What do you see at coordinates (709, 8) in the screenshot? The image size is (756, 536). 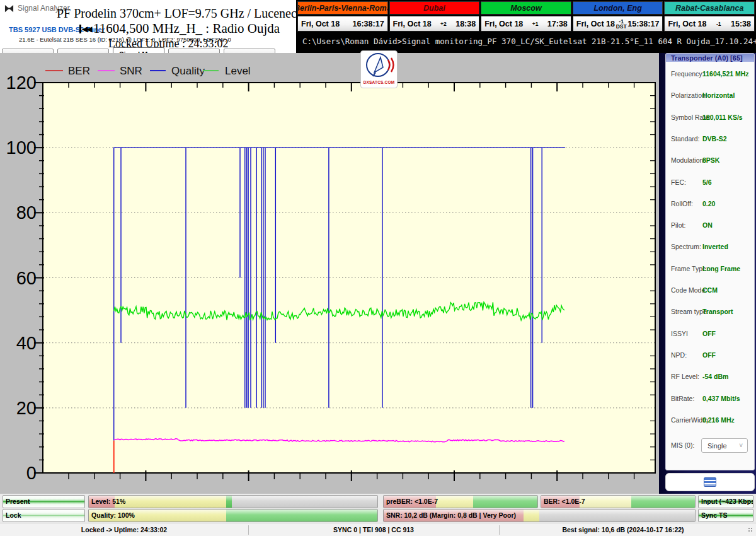 I see `clock-city-header: Rabat-Casablanca` at bounding box center [709, 8].